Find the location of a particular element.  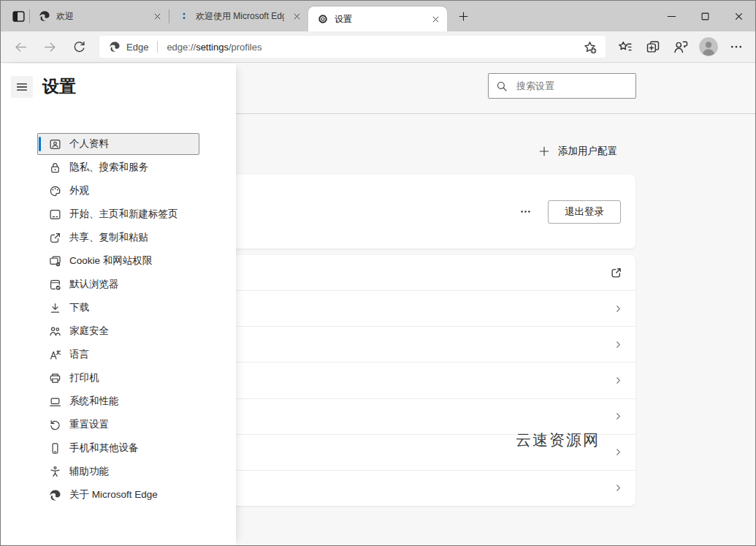

tab-title: 欢迎 is located at coordinates (101, 16).